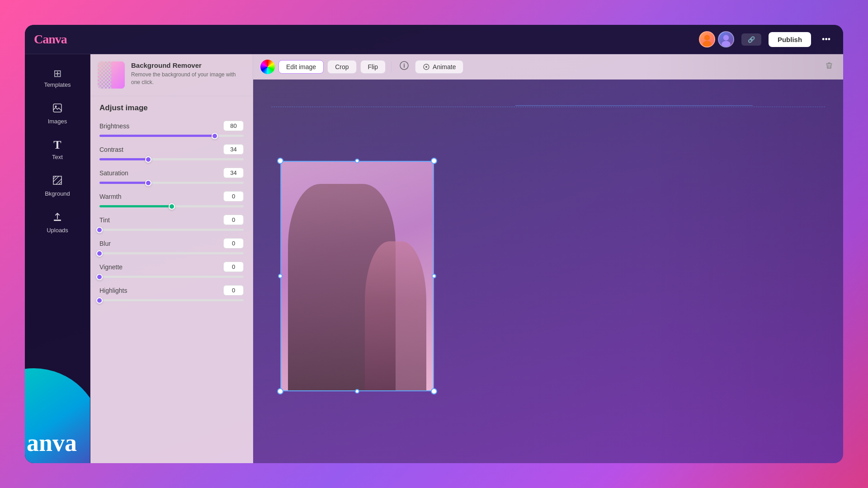 This screenshot has height=488, width=868. Describe the element at coordinates (51, 39) in the screenshot. I see `app-logo: Canva` at that location.